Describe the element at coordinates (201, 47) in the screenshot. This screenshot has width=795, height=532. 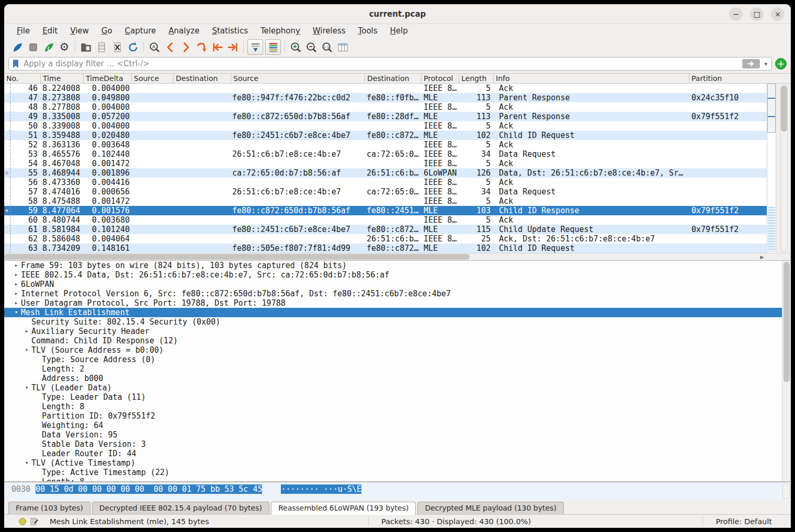
I see `goto-packet-icon` at that location.